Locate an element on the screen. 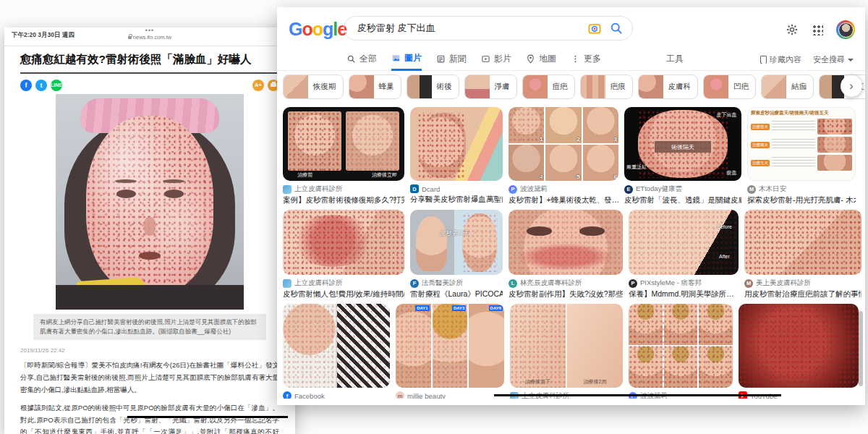 This screenshot has height=434, width=868. result-thumbnail: 治療前 治療後立即 is located at coordinates (344, 144).